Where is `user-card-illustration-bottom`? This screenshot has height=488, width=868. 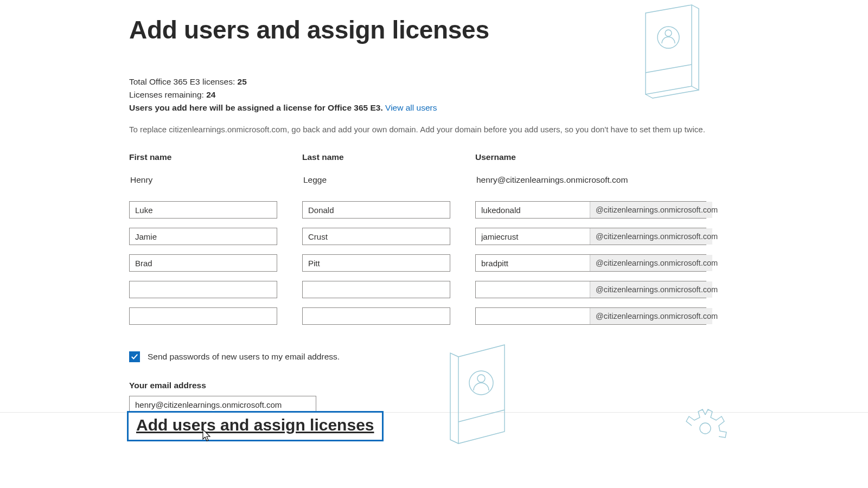 user-card-illustration-bottom is located at coordinates (480, 395).